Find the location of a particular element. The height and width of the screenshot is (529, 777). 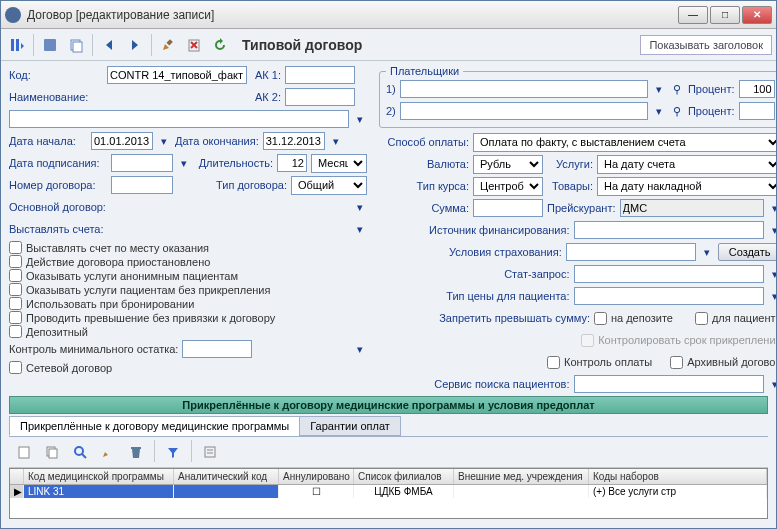

maximize-button: □ is located at coordinates (725, 15).